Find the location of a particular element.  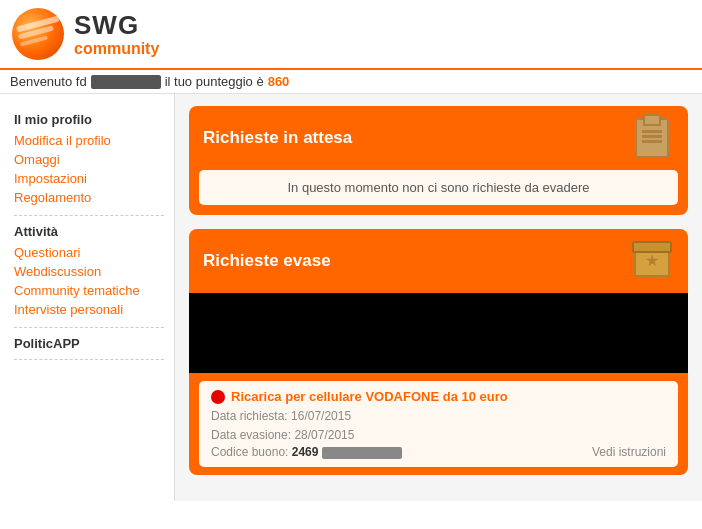

card-evased-header: Richieste evase ★ is located at coordinates (438, 261).